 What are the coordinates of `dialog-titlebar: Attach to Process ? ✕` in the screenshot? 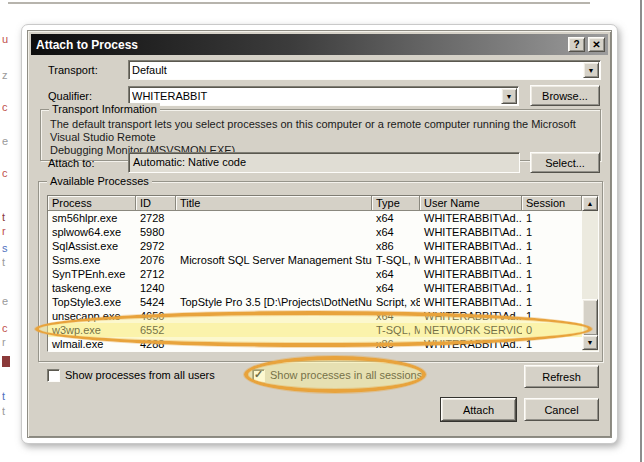 It's located at (320, 44).